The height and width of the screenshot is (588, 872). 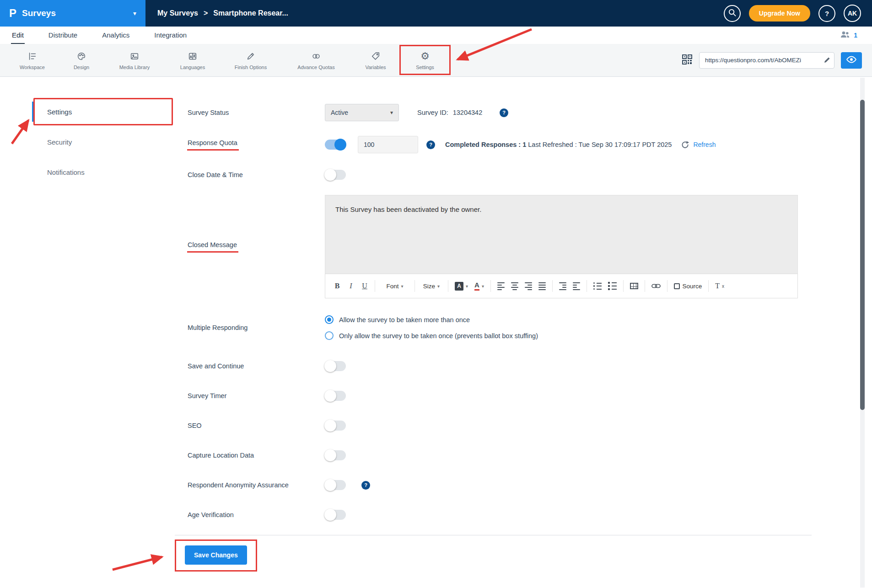 What do you see at coordinates (501, 286) in the screenshot?
I see `align-left-button` at bounding box center [501, 286].